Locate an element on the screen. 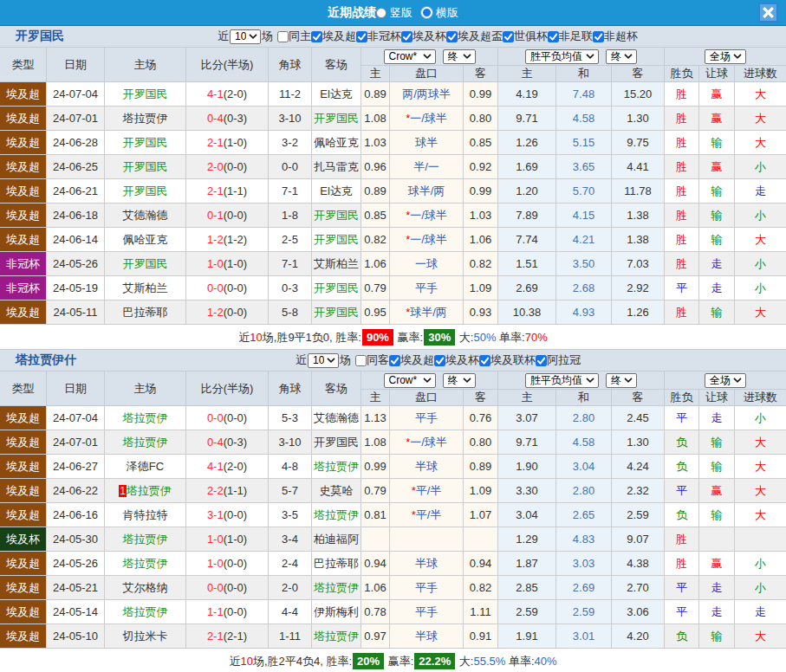 The image size is (786, 672). same-venue-filter: 同客 is located at coordinates (373, 360).